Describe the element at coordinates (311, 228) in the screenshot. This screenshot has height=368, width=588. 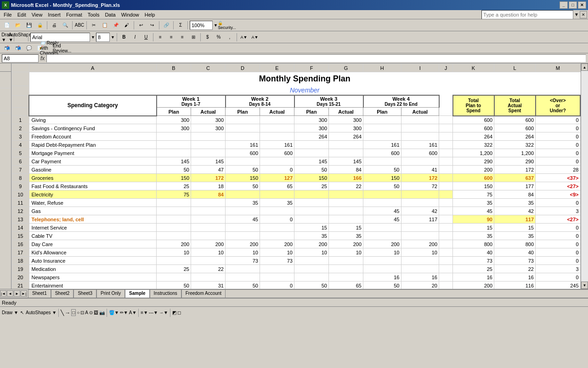
I see `cell-w3p-13: 15` at that location.